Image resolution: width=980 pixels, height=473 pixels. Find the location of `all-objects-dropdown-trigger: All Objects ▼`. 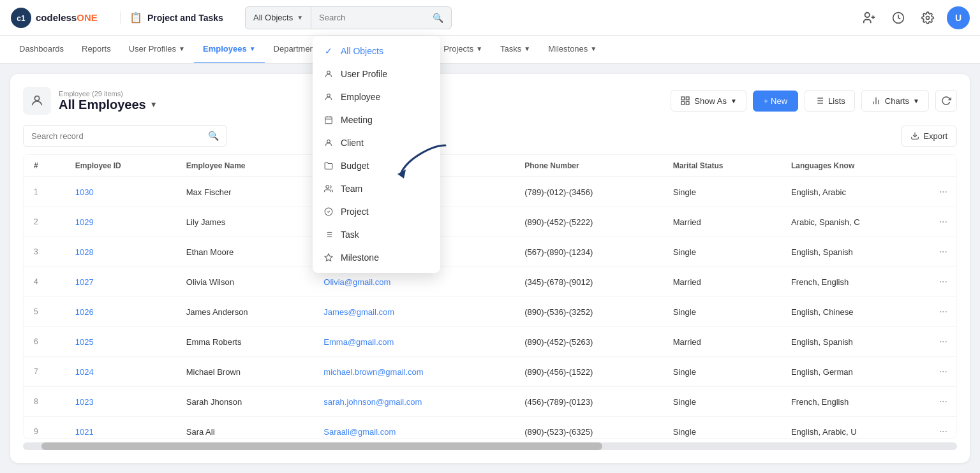

all-objects-dropdown-trigger: All Objects ▼ is located at coordinates (278, 18).